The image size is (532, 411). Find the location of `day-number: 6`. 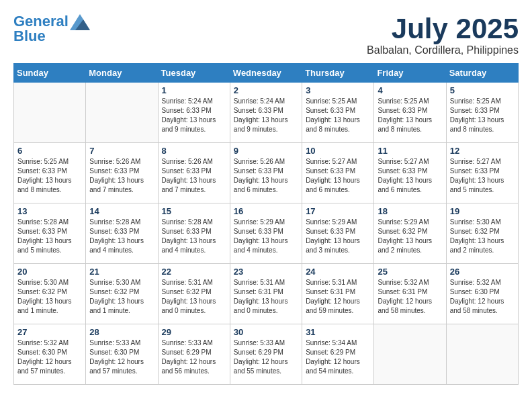

day-number: 6 is located at coordinates (50, 150).